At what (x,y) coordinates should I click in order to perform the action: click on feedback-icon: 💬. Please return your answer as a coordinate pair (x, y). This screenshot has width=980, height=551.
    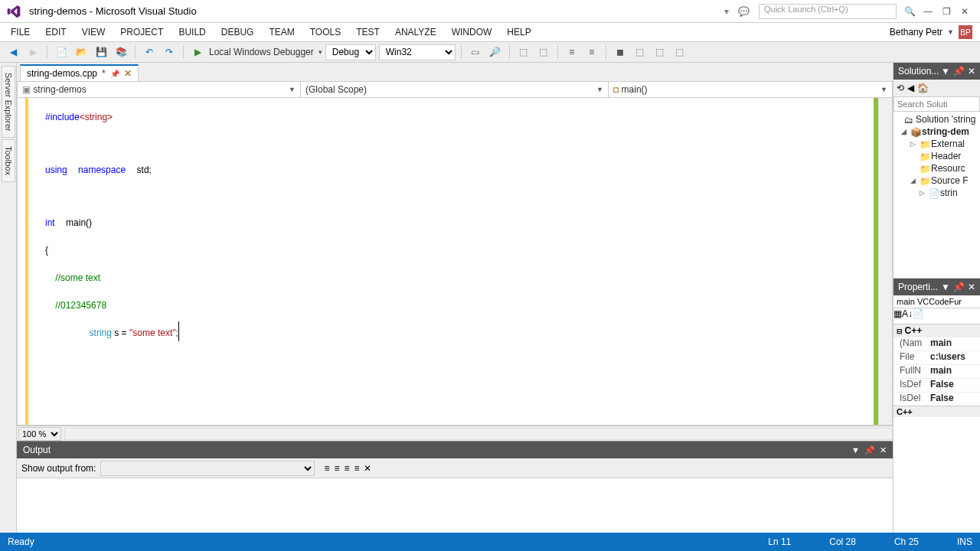
    Looking at the image, I should click on (744, 11).